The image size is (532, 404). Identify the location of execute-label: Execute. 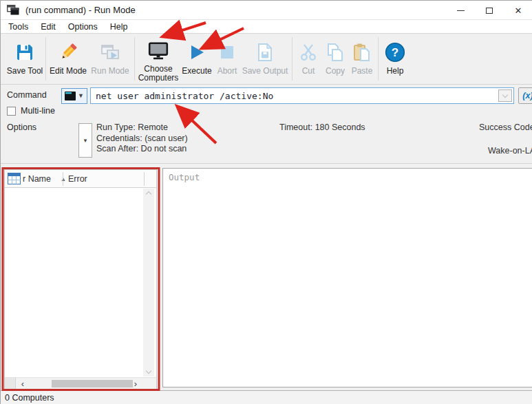
(197, 72).